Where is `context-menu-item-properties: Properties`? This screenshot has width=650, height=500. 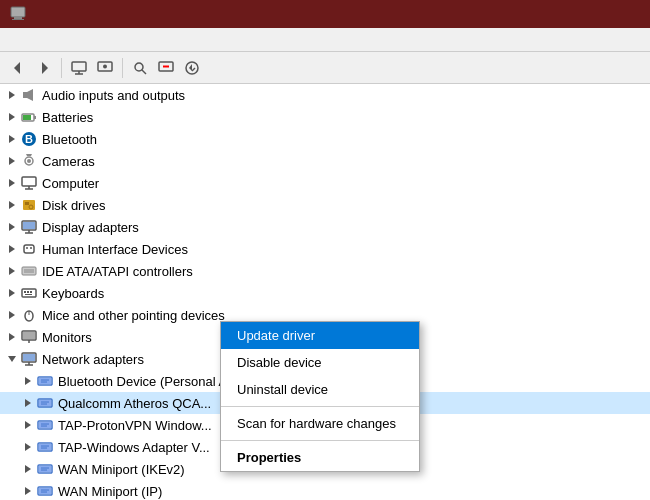 context-menu-item-properties: Properties is located at coordinates (320, 458).